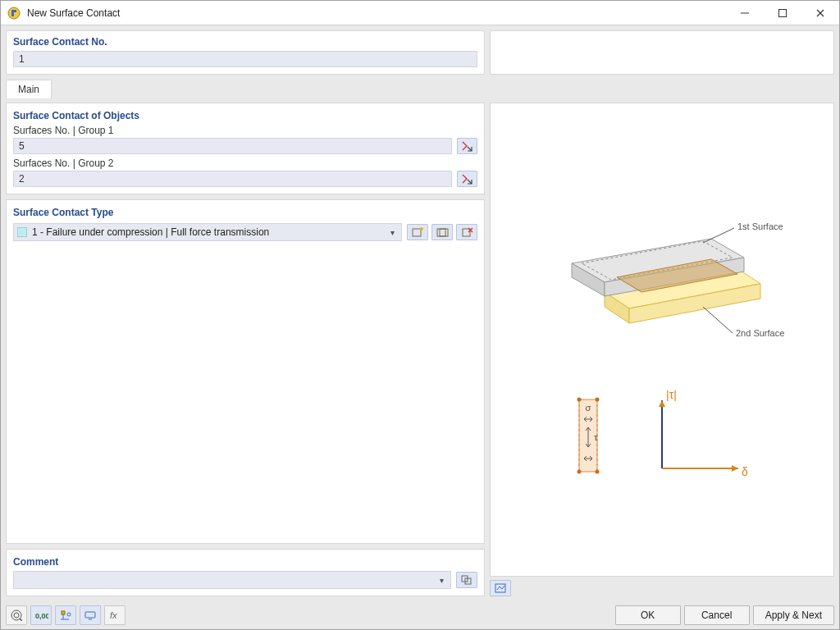 The image size is (840, 630). I want to click on preview-toggle-button, so click(500, 588).